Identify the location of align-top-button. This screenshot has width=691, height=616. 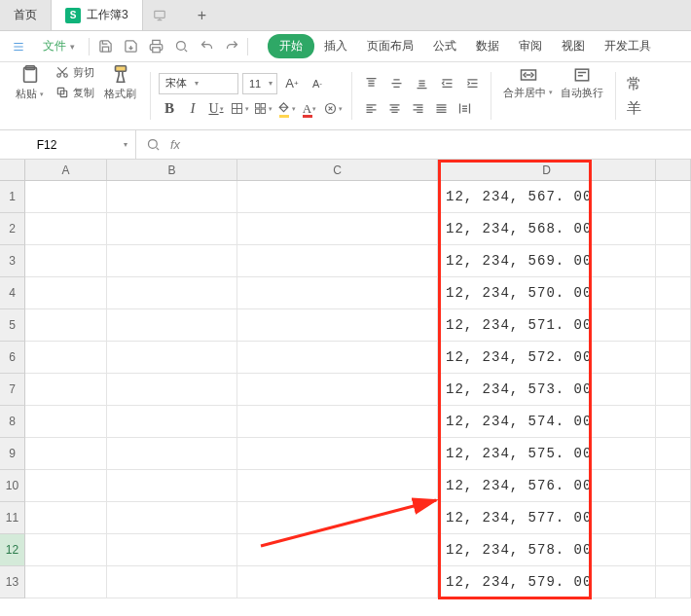
(371, 84).